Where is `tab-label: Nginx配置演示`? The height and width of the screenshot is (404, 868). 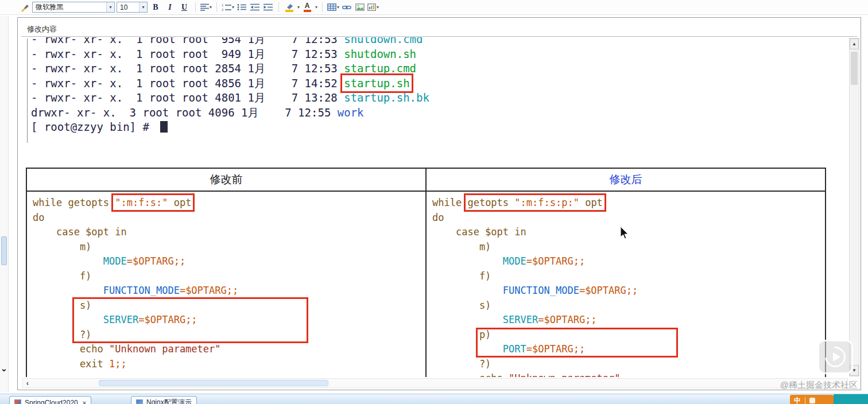 tab-label: Nginx配置演示 is located at coordinates (169, 401).